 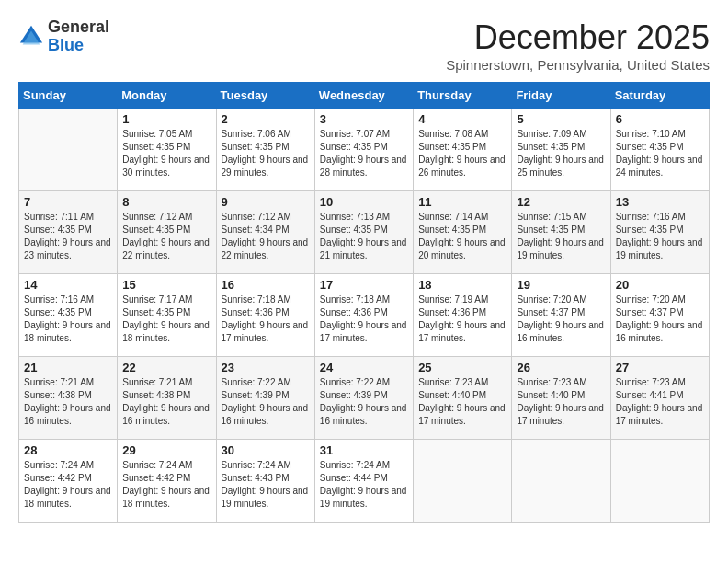 What do you see at coordinates (561, 154) in the screenshot?
I see `cell-info: Sunrise: 7:09 AMSunset: 4:35 PMDaylight:…` at bounding box center [561, 154].